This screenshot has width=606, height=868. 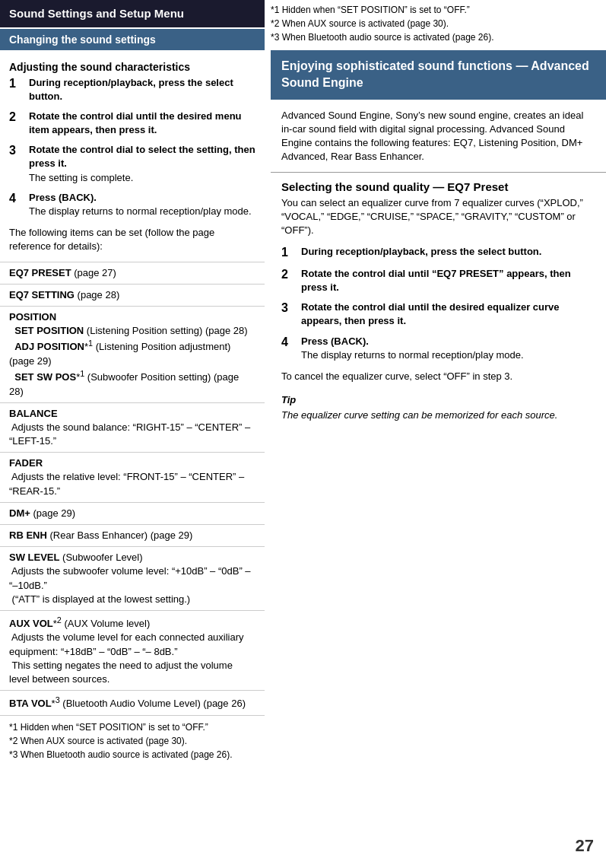 What do you see at coordinates (132, 513) in the screenshot?
I see `table-row: DM+ (page 29)` at bounding box center [132, 513].